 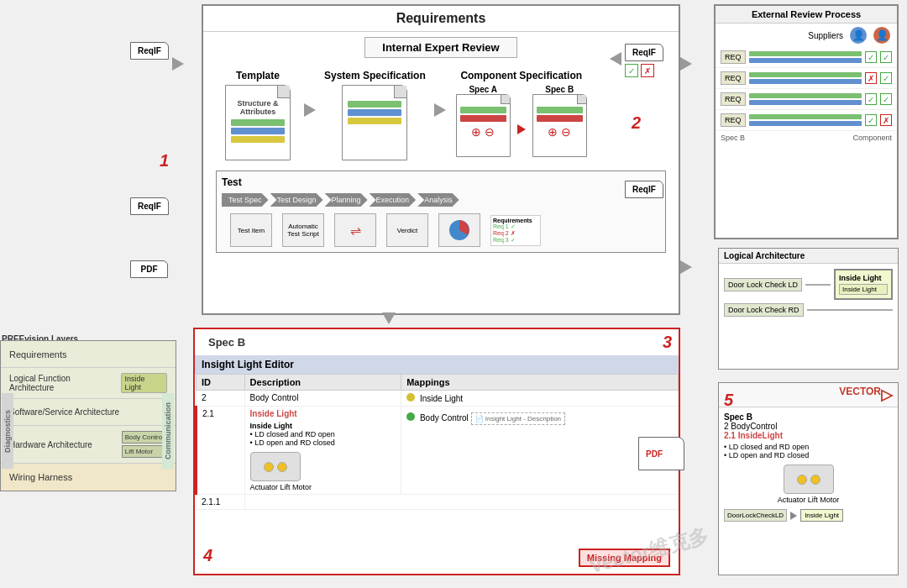 I want to click on req-badge-4: REQ, so click(x=733, y=120).